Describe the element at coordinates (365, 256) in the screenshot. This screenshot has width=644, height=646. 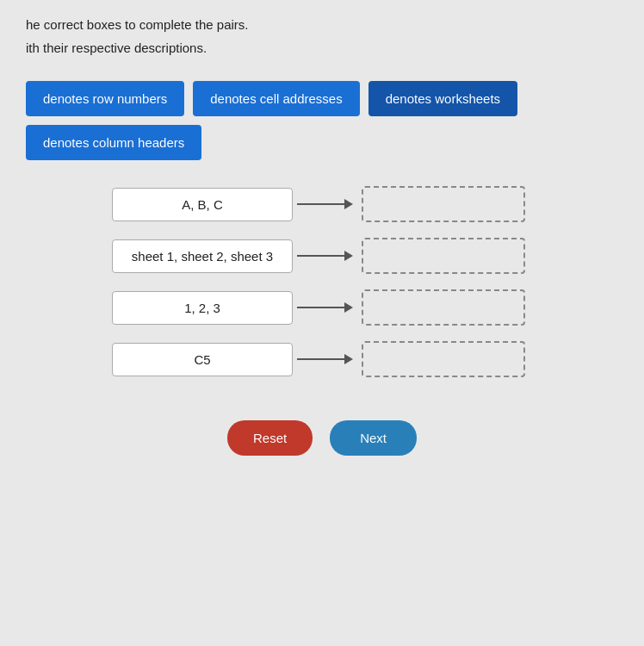
I see `match-row-sheet: sheet 1, sheet 2, sheet 3` at that location.